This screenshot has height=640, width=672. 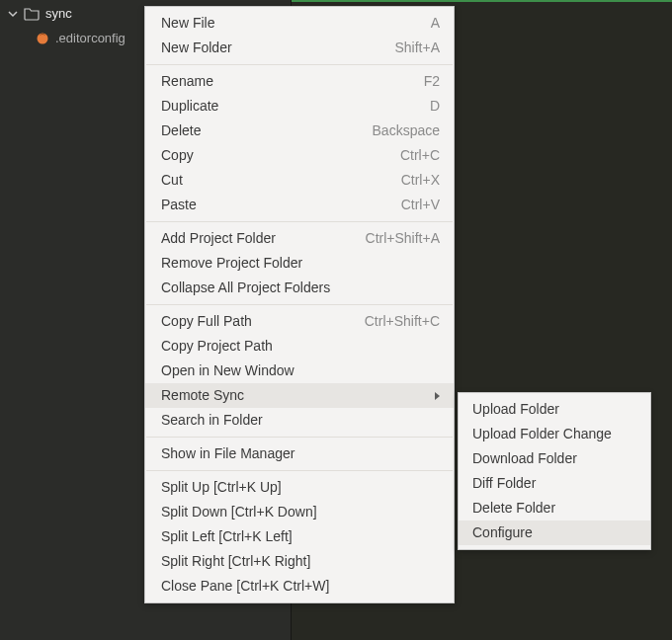 I want to click on menu-item-shortcut: F2, so click(x=432, y=81).